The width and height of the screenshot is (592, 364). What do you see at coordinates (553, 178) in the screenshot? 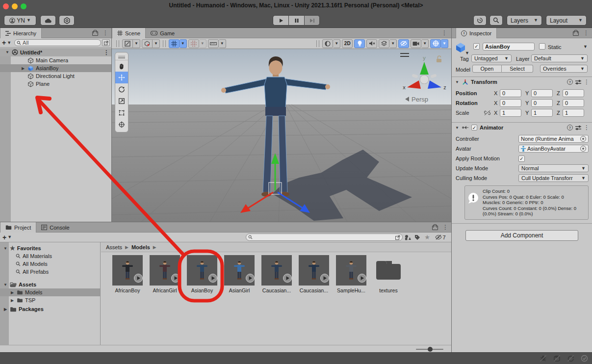
I see `culling-mode-dropdown: Cull Update Transforr▼` at bounding box center [553, 178].